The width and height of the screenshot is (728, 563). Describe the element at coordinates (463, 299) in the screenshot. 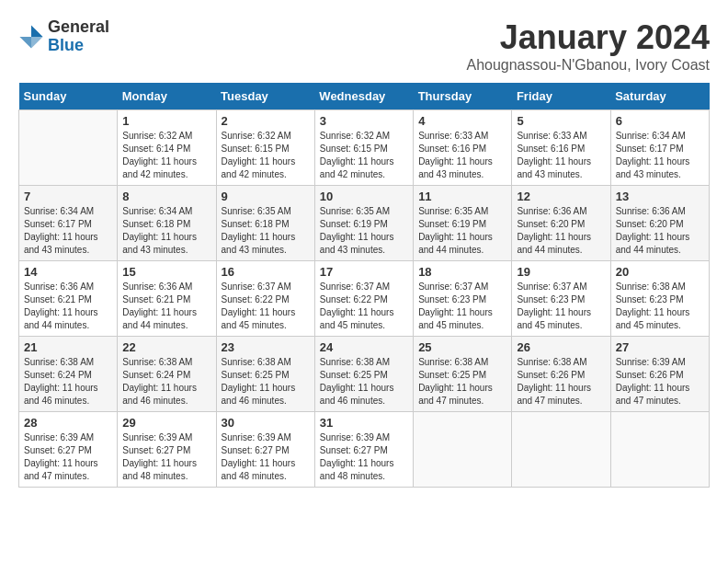

I see `calendar-cell: 18Sunrise: 6:37 AM Sunset: 6:23 PM Dayli…` at that location.